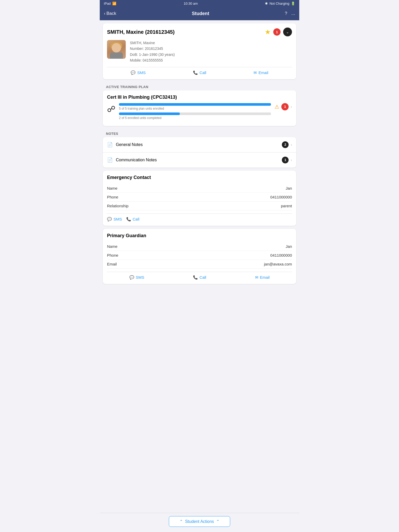  Describe the element at coordinates (200, 218) in the screenshot. I see `ec-contact-buttons: 💬 SMS 📞 Call` at that location.